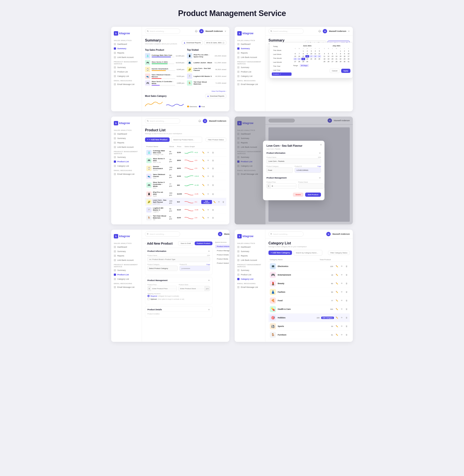  Describe the element at coordinates (126, 72) in the screenshot. I see `sidebar-item-product-list: Product List` at that location.